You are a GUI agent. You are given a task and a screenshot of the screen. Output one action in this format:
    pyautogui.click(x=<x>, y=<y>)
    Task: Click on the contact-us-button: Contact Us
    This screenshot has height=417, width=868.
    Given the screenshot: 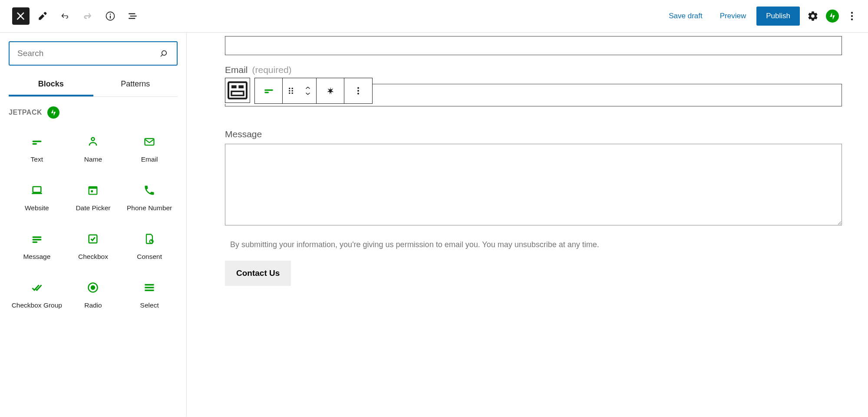 What is the action you would take?
    pyautogui.click(x=258, y=273)
    